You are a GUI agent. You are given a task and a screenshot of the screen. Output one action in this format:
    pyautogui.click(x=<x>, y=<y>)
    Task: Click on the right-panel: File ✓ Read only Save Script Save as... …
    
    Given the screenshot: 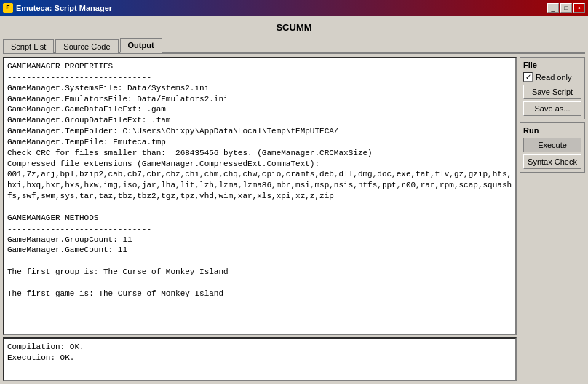 What is the action you would take?
    pyautogui.click(x=552, y=219)
    